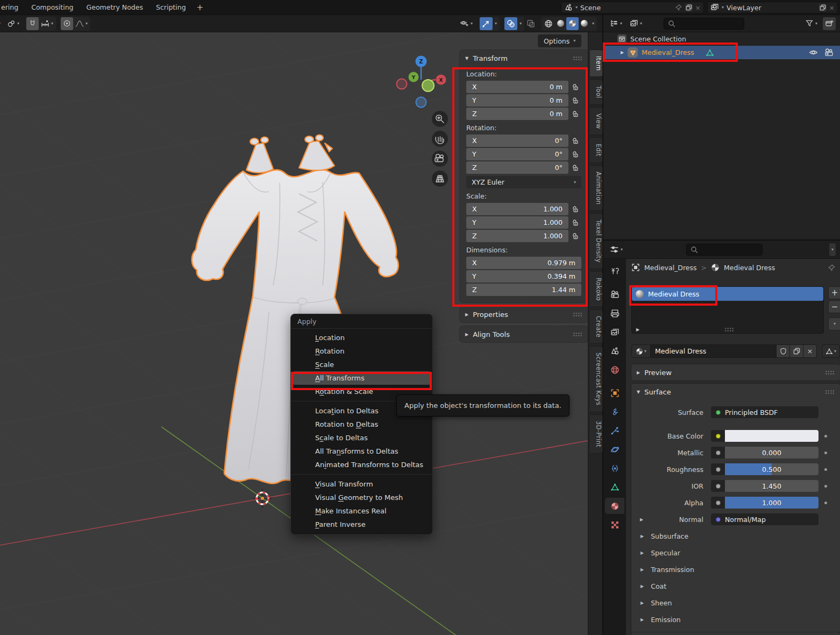 The height and width of the screenshot is (635, 840). Describe the element at coordinates (361, 465) in the screenshot. I see `menu-item-animated-transforms-to-deltas: Animated Transforms to Deltas` at that location.